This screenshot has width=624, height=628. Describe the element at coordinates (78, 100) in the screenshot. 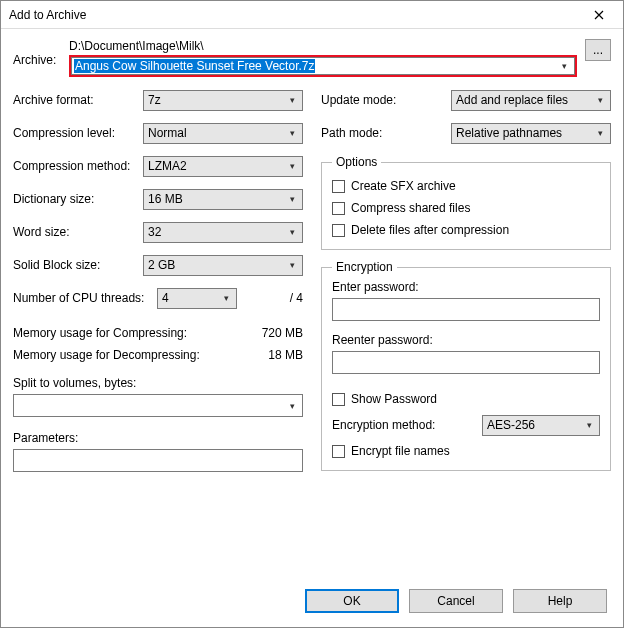

I see `archive-format-label: Archive format:` at that location.